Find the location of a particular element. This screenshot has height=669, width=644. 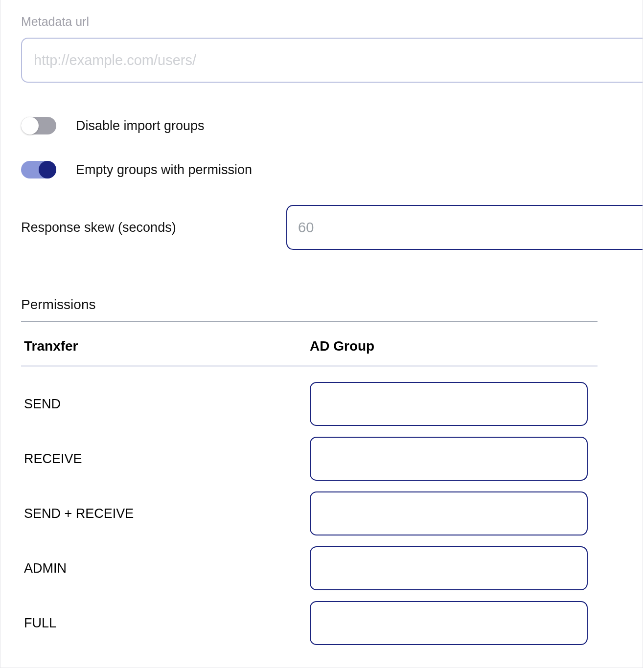

permission-name: ADMIN is located at coordinates (165, 568).